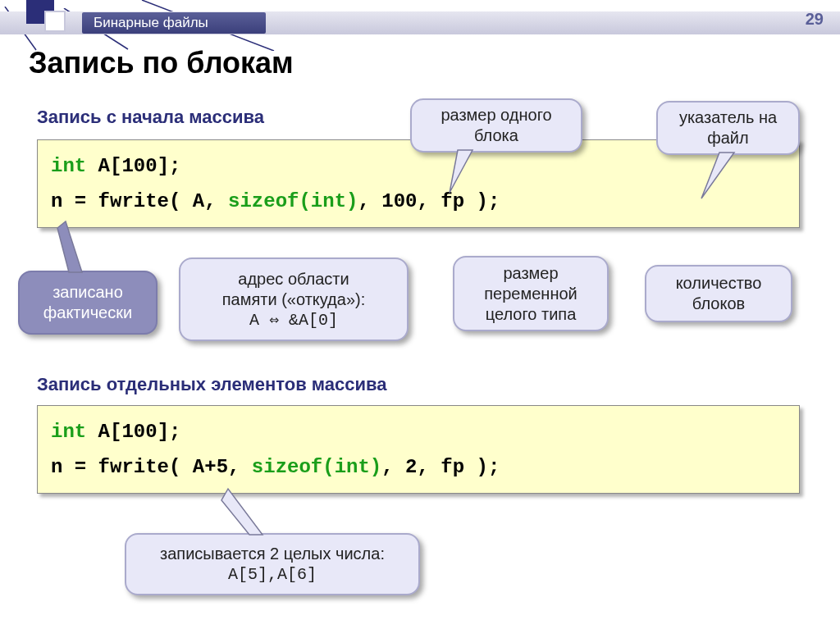 The height and width of the screenshot is (629, 840). What do you see at coordinates (728, 128) in the screenshot?
I see `callout-text: указатель на файл` at bounding box center [728, 128].